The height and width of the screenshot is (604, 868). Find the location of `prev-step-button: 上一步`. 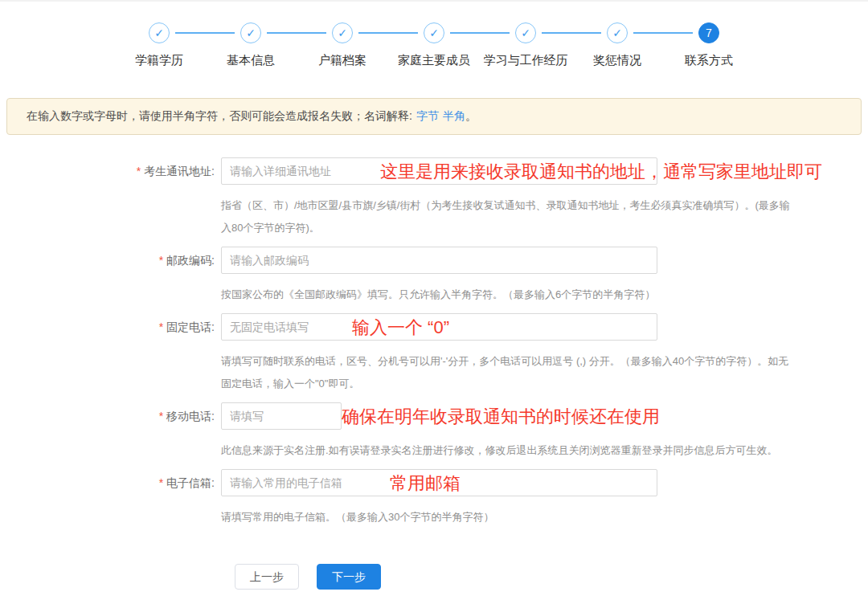

prev-step-button: 上一步 is located at coordinates (267, 577).